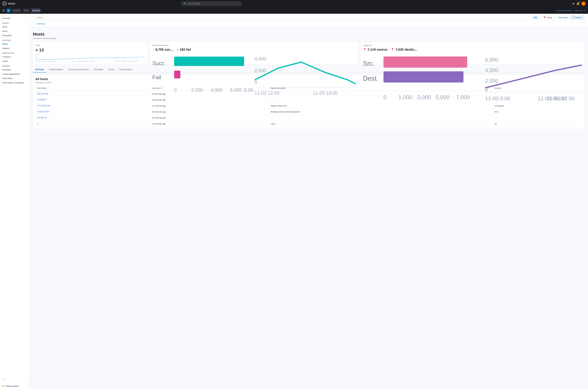 This screenshot has width=588, height=389. Describe the element at coordinates (216, 90) in the screenshot. I see `svg-text: 4,000` at that location.